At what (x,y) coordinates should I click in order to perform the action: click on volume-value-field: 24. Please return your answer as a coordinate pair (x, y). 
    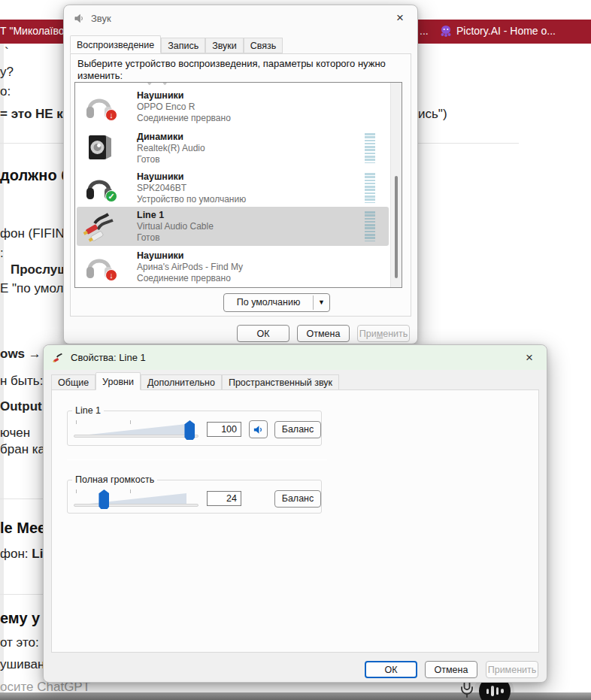
    Looking at the image, I should click on (224, 498).